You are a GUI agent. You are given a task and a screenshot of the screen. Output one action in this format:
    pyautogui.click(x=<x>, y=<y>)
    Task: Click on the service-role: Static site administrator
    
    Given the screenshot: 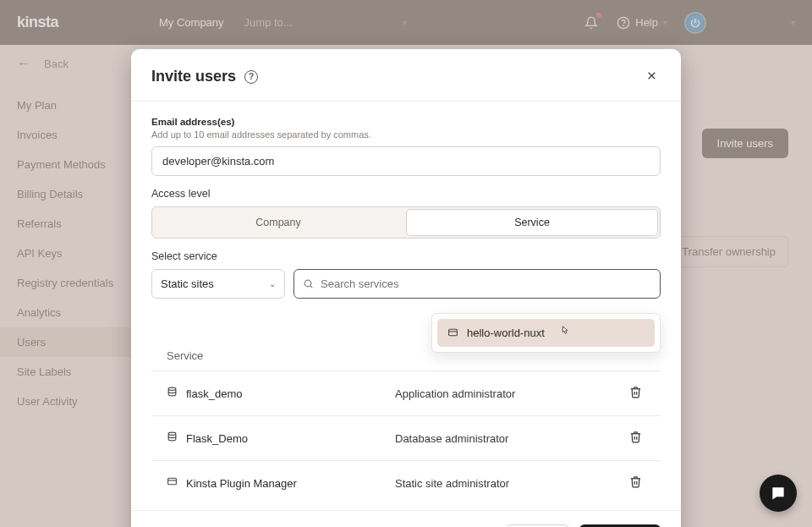 What is the action you would take?
    pyautogui.click(x=511, y=484)
    